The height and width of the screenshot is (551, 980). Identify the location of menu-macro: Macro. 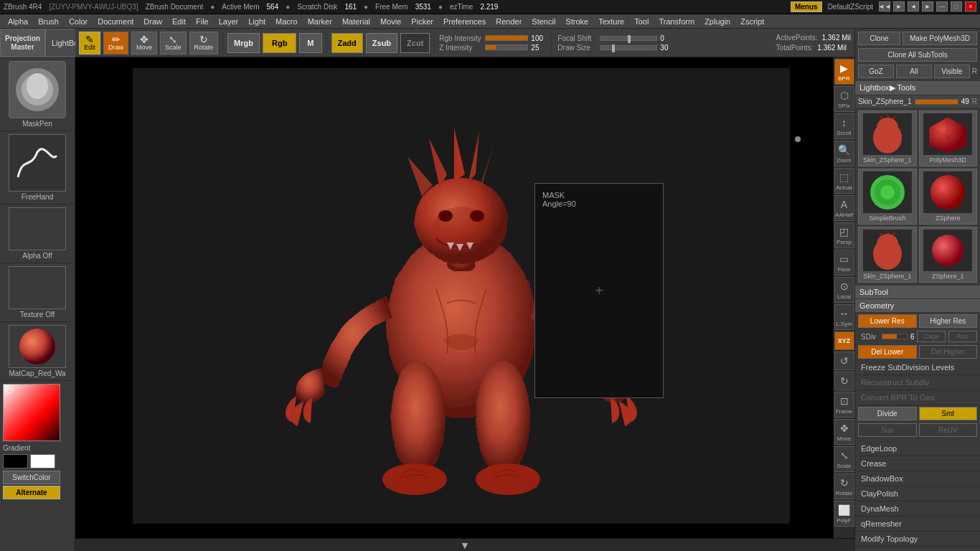
(287, 22).